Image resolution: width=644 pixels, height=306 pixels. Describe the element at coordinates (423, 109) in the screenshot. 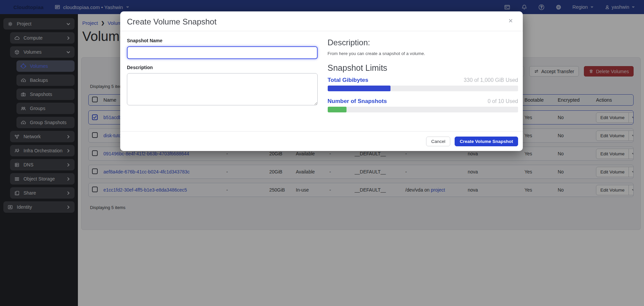

I see `number-of-snapshots-progressbar` at that location.